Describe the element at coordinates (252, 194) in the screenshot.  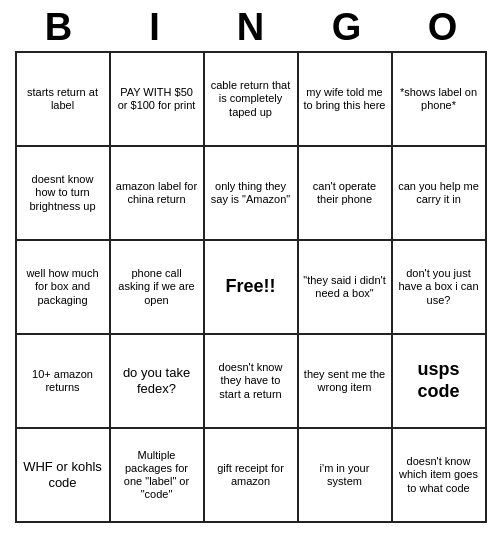
I see `bingo-cell-r1c2: only thing they say is "Amazon"` at that location.